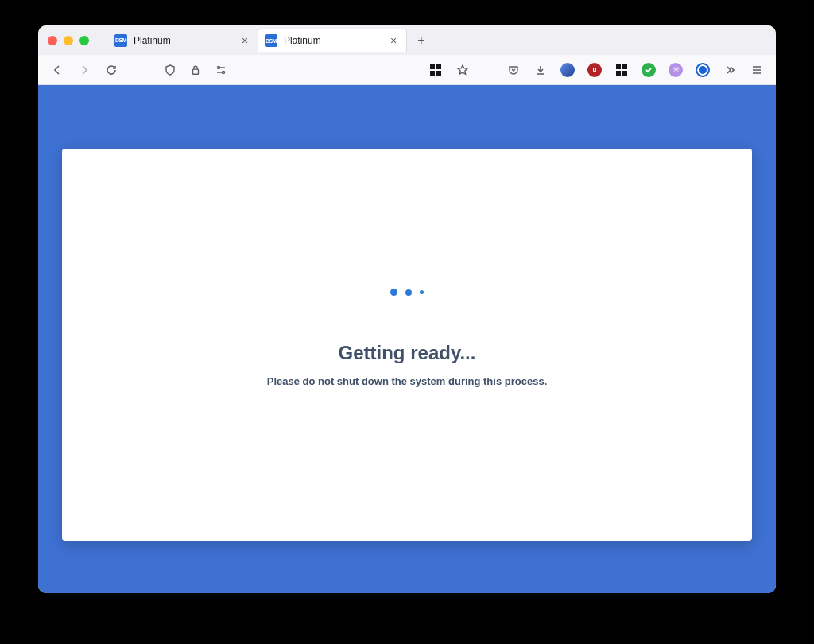 The width and height of the screenshot is (814, 644). I want to click on lock-icon, so click(196, 70).